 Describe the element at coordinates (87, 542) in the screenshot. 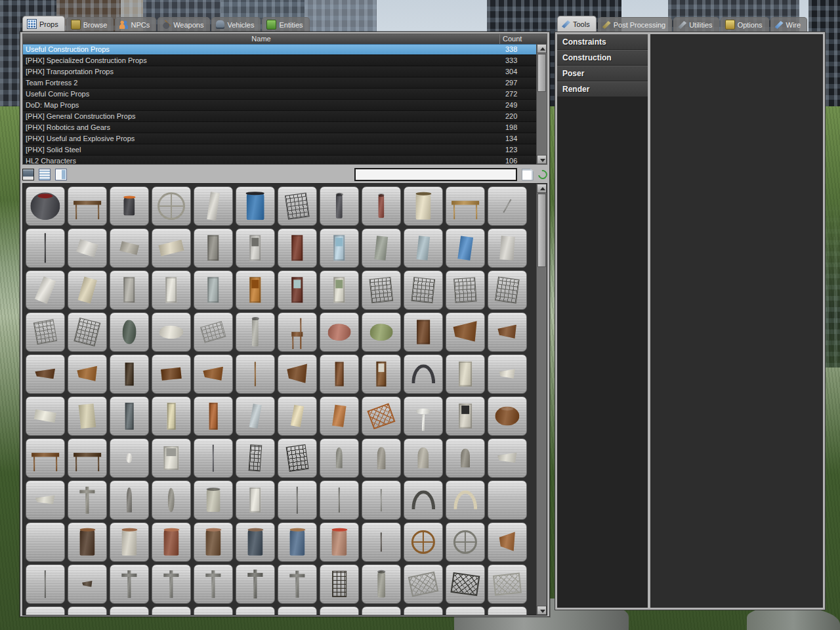

I see `prop-thumbnail-rusted-barrel` at that location.